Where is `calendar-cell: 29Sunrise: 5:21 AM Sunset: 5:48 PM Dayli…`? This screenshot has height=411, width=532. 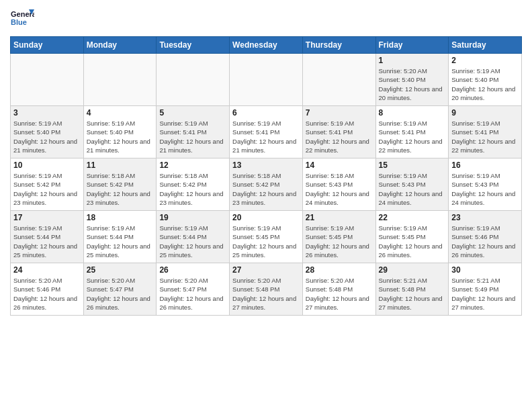
calendar-cell: 29Sunrise: 5:21 AM Sunset: 5:48 PM Dayli… is located at coordinates (412, 289).